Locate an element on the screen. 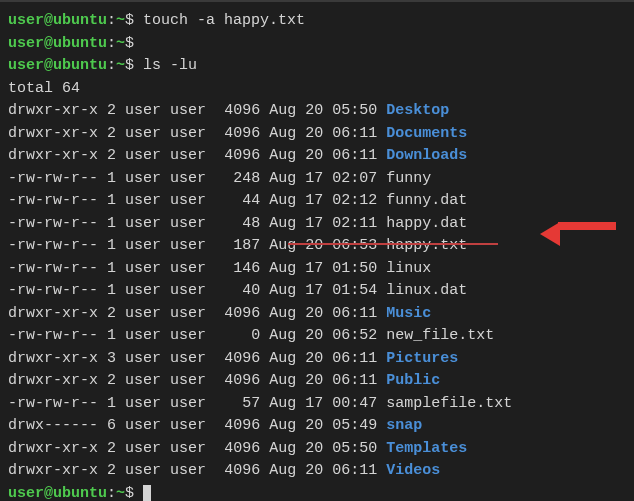  filename: snap is located at coordinates (404, 426).